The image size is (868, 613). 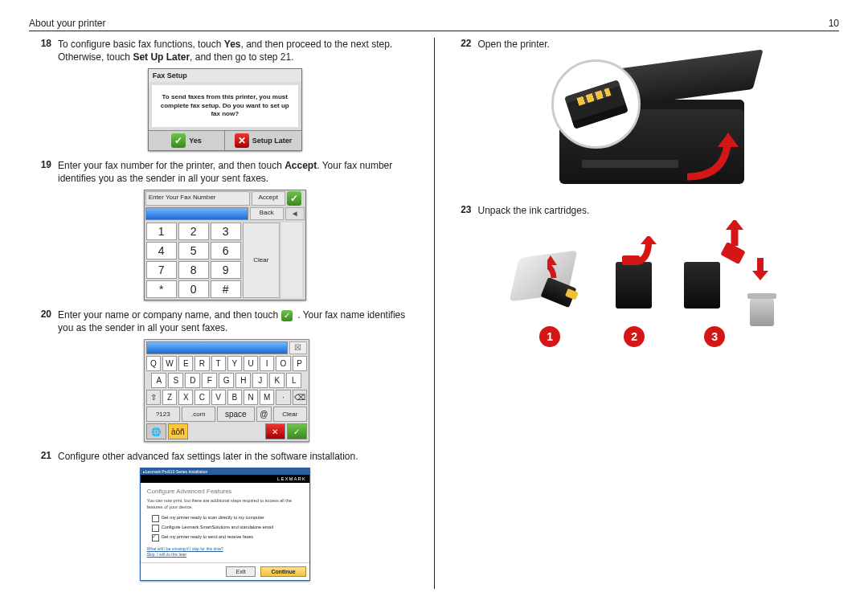 What do you see at coordinates (226, 251) in the screenshot?
I see `keypad-6: 6` at bounding box center [226, 251].